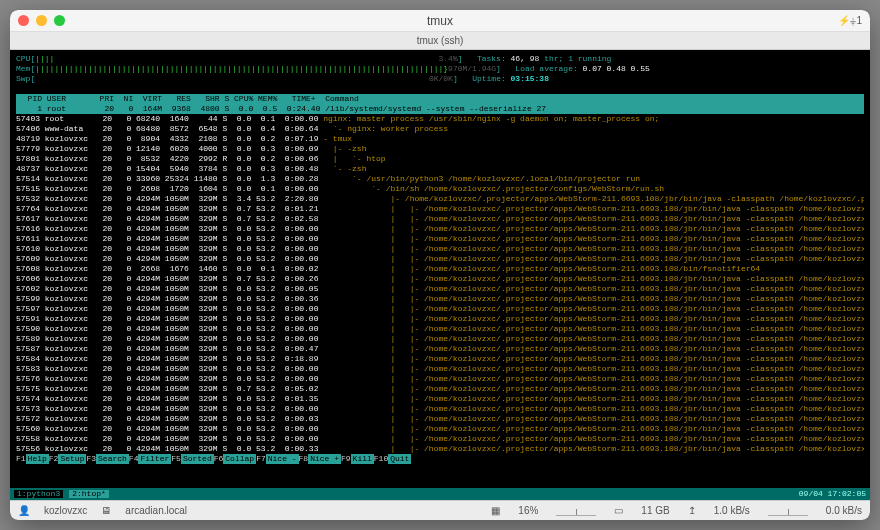 This screenshot has height=530, width=880. What do you see at coordinates (440, 189) in the screenshot?
I see `process-row: 57515 kozlovzxc 20 0 2608 1720 1604 S 0.…` at bounding box center [440, 189].